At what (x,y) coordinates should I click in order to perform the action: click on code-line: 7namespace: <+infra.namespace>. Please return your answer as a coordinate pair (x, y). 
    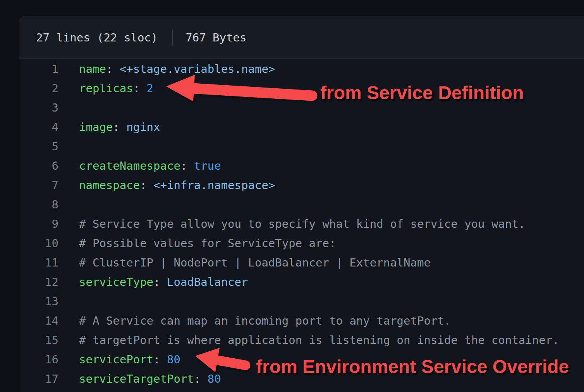
    Looking at the image, I should click on (302, 185).